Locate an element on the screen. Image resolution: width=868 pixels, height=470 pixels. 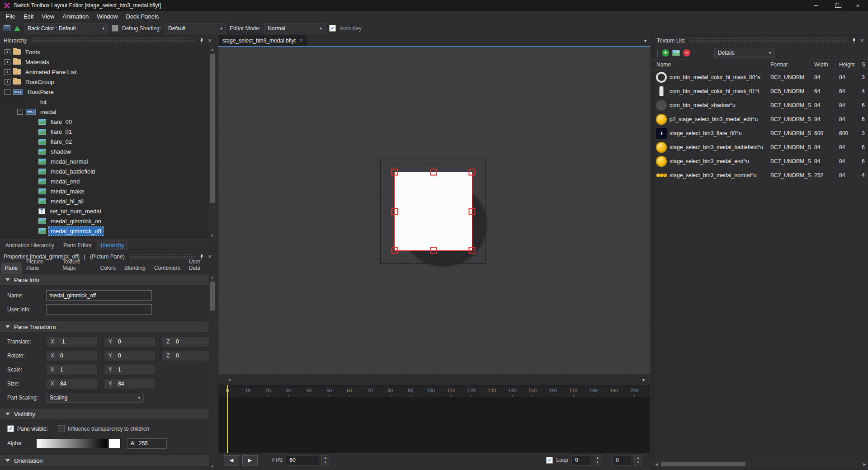
timeline-track is located at coordinates (434, 425).